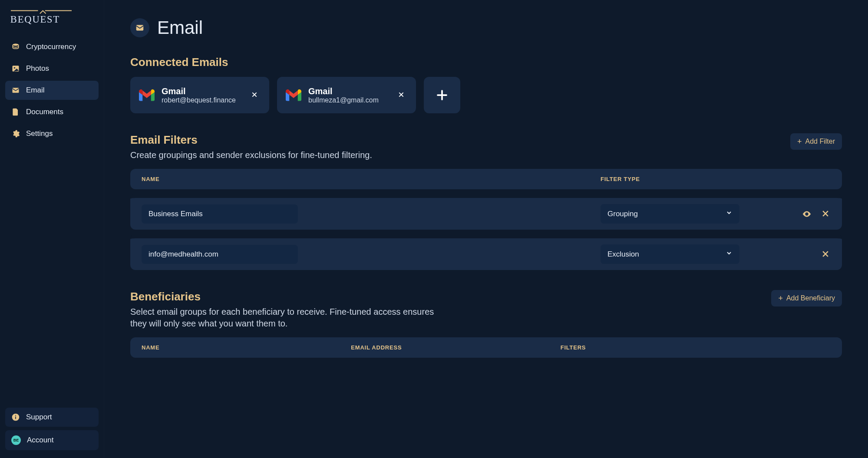 The image size is (868, 458). I want to click on email-address: bullmeza1@gmail.com, so click(348, 100).